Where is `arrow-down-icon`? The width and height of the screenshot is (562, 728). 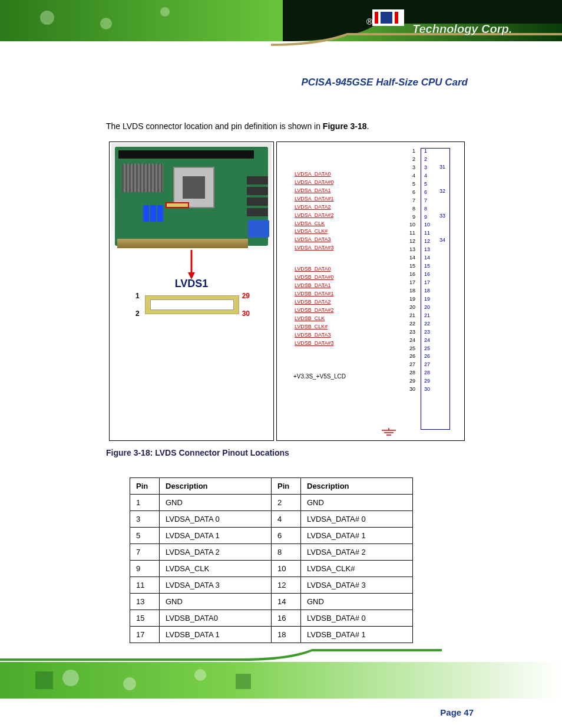
arrow-down-icon is located at coordinates (191, 265).